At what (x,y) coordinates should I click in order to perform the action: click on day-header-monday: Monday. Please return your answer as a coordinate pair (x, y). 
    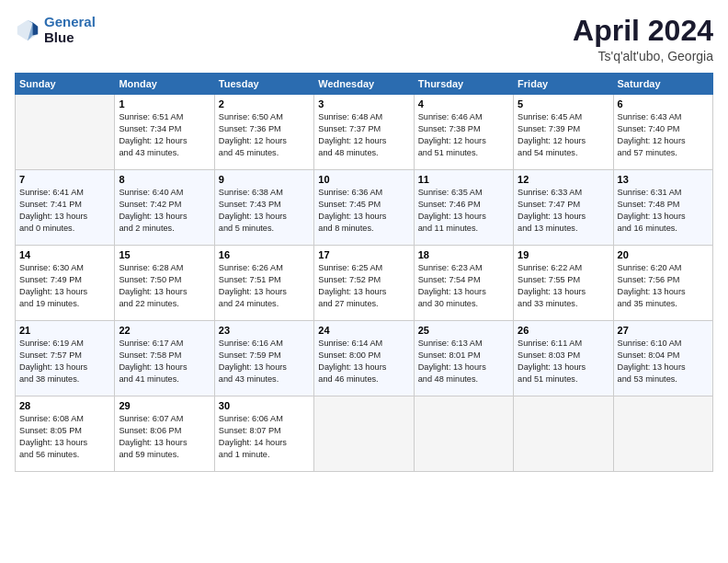
    Looking at the image, I should click on (165, 85).